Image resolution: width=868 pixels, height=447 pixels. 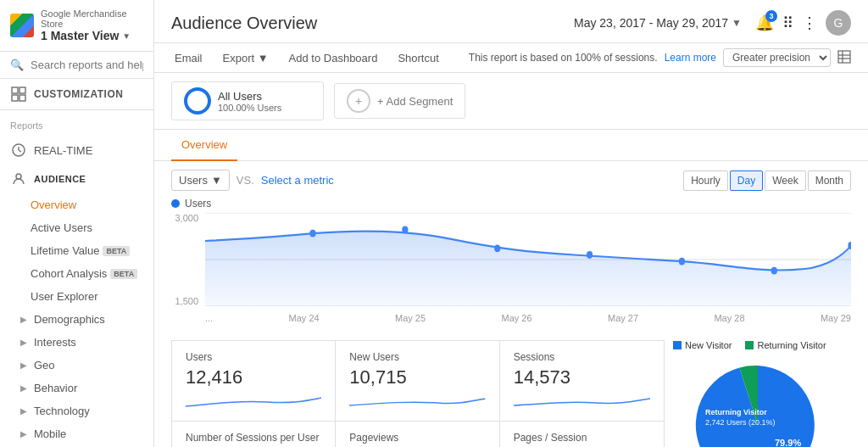 What do you see at coordinates (758, 345) in the screenshot?
I see `pie-legend: New Visitor Returning Visitor` at bounding box center [758, 345].